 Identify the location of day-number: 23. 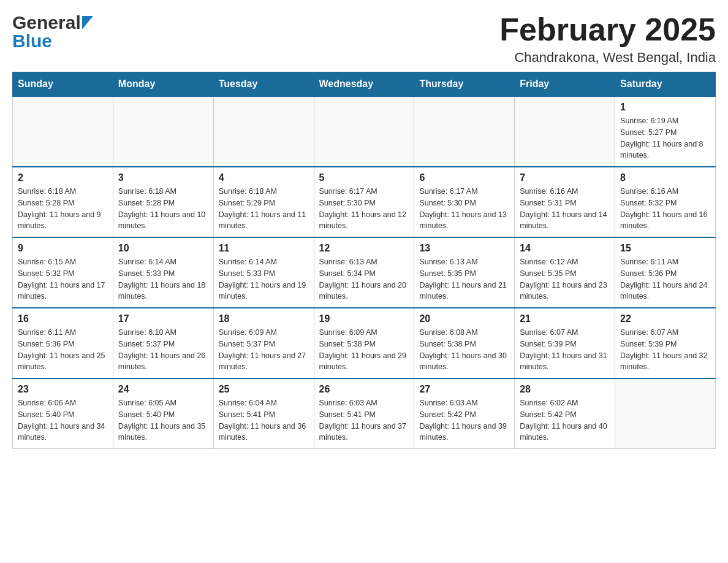
(63, 389).